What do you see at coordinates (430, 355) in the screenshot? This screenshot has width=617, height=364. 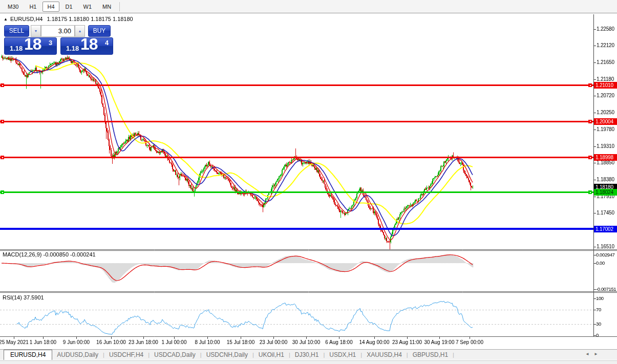 I see `chart-tab-gbpusd-h1: GBPUSD,H1` at bounding box center [430, 355].